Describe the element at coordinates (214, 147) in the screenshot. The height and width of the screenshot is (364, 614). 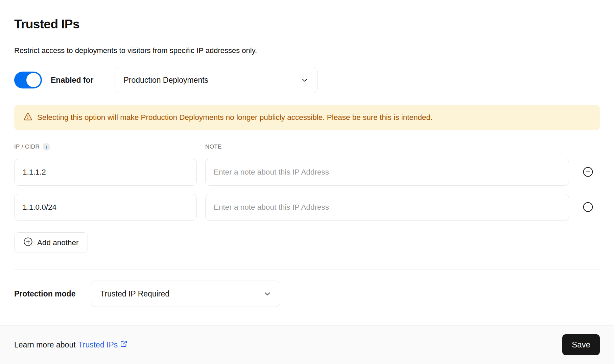
I see `note-header: NOTE` at that location.